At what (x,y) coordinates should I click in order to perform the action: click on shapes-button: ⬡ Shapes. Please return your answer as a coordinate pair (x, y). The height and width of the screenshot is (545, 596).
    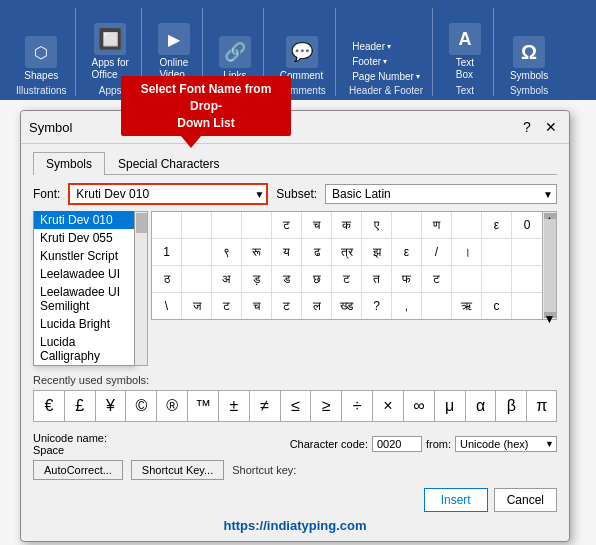
    Looking at the image, I should click on (41, 58).